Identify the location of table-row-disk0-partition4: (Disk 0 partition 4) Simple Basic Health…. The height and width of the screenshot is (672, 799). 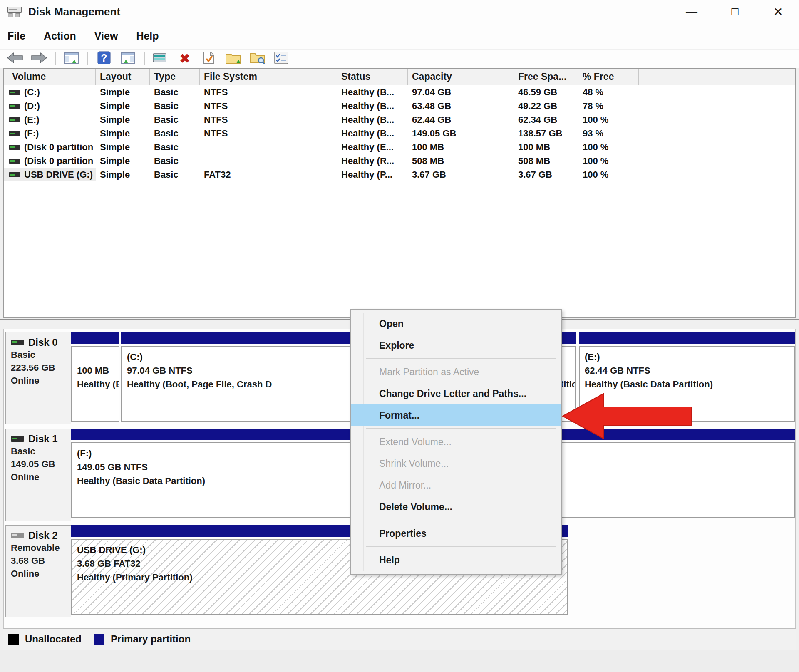
(400, 161).